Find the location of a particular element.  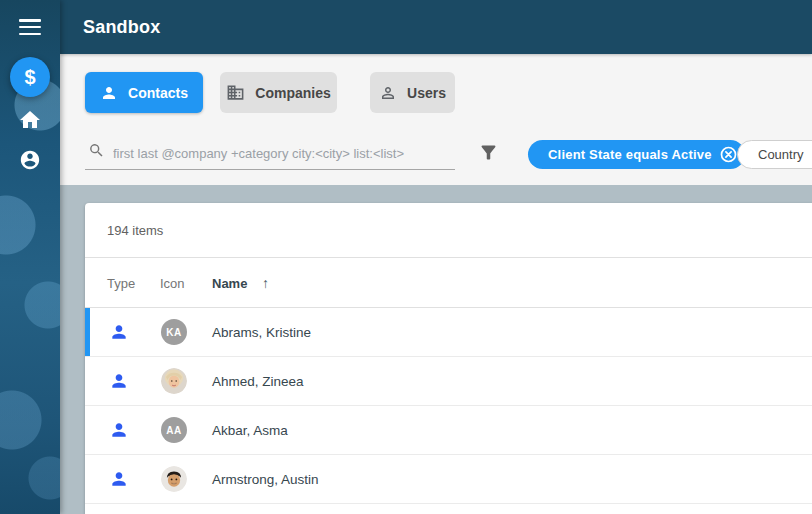

sort-ascending-icon: ↑ is located at coordinates (266, 283).